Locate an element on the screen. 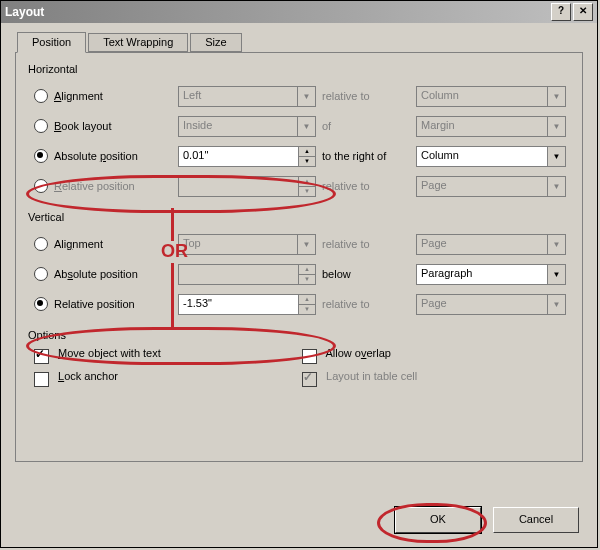  opt-move: Move object with text is located at coordinates (168, 354).